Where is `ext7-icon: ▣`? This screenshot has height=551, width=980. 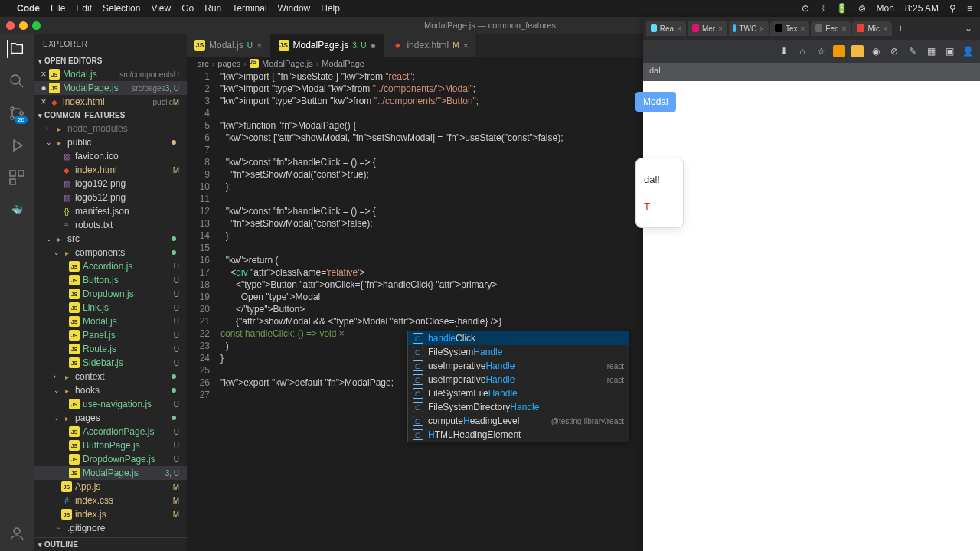 ext7-icon: ▣ is located at coordinates (949, 51).